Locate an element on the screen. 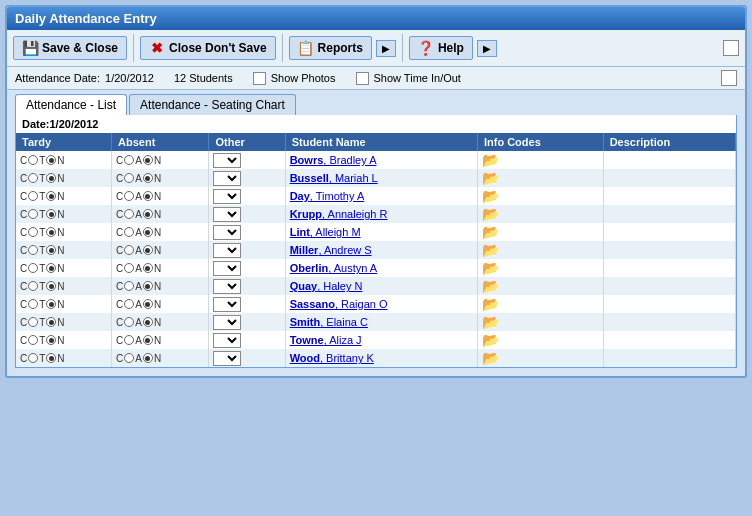 Image resolution: width=752 pixels, height=516 pixels. reports-arrow-button: ▶ is located at coordinates (386, 48).